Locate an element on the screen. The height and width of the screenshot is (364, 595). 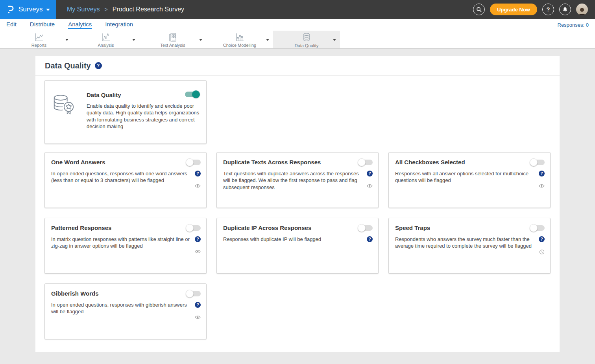
nav-item-integration: Integration is located at coordinates (119, 25).